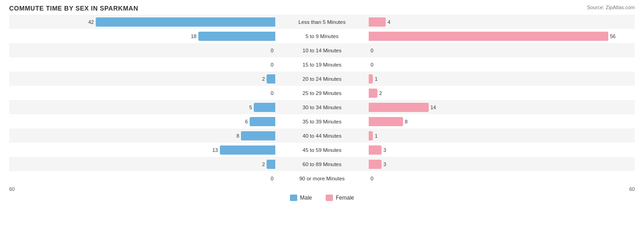 This screenshot has height=240, width=644. Describe the element at coordinates (322, 122) in the screenshot. I see `row-label: 35 to 39 Minutes` at that location.